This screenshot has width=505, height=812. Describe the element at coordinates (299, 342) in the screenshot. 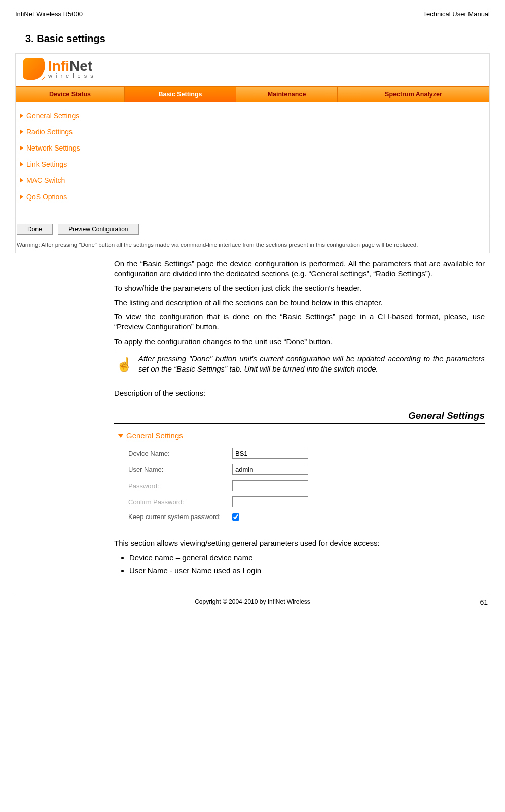

I see `paragraph: To apply the configuration changes to th…` at that location.